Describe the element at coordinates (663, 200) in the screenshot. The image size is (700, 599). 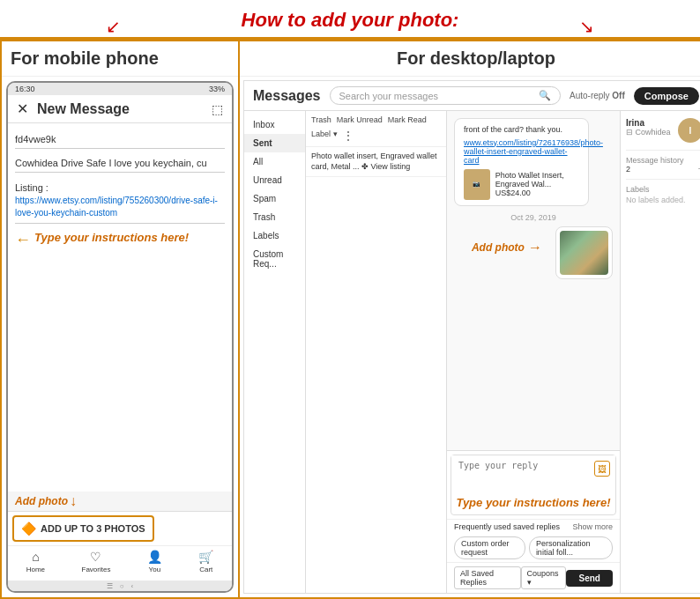
I see `panel-labels-value: No labels added.` at that location.